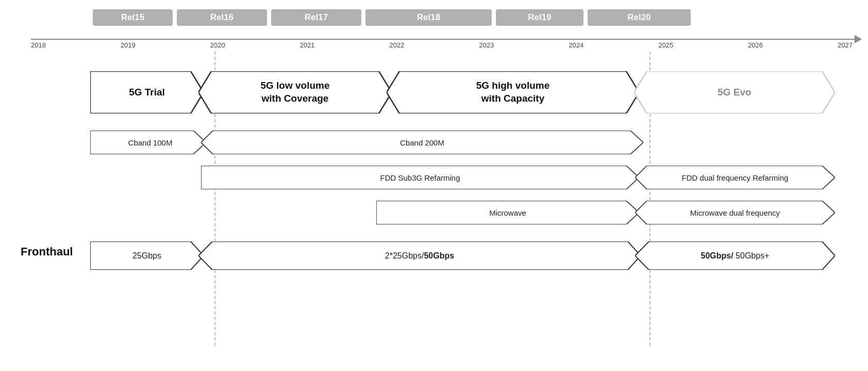 This screenshot has height=371, width=868. What do you see at coordinates (147, 256) in the screenshot?
I see `arrow-fronthaul-25: 25Gbps` at bounding box center [147, 256].